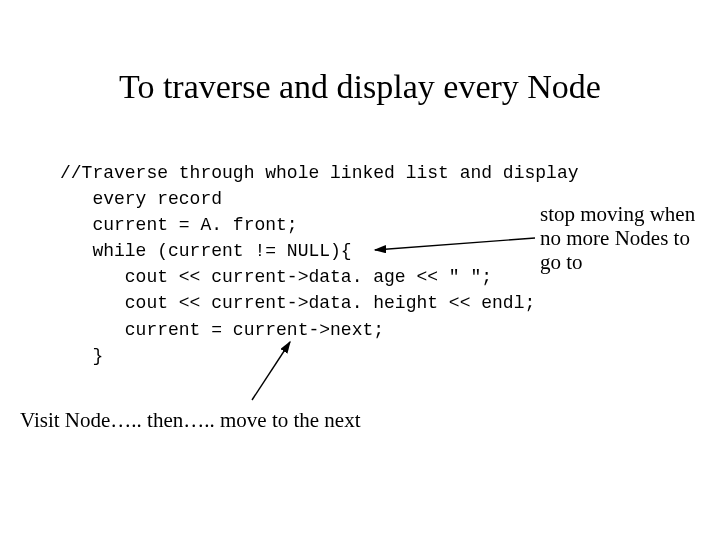 This screenshot has height=540, width=720. What do you see at coordinates (319, 173) in the screenshot?
I see `code-line: //Traverse through whole linked list and…` at bounding box center [319, 173].